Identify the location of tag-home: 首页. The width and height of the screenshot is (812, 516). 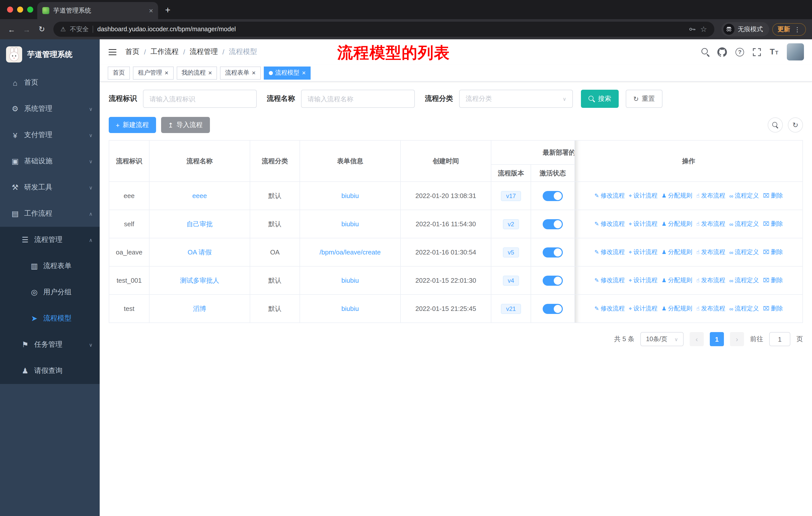
(119, 73).